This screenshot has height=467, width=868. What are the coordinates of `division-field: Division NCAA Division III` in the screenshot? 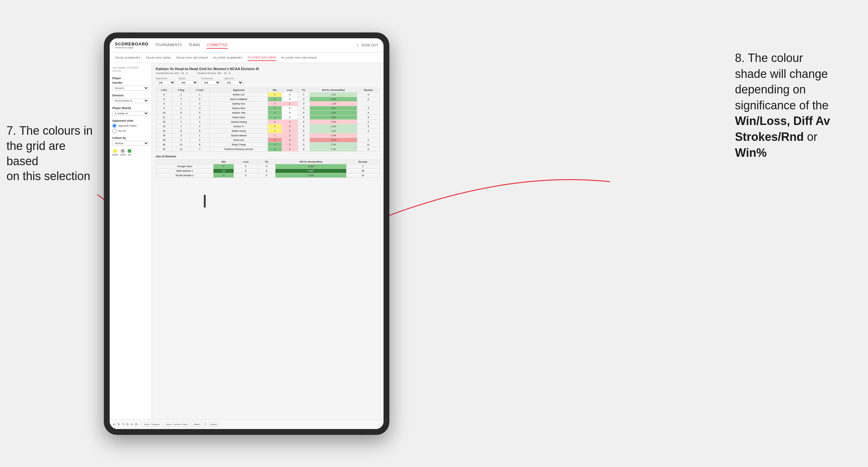 It's located at (131, 98).